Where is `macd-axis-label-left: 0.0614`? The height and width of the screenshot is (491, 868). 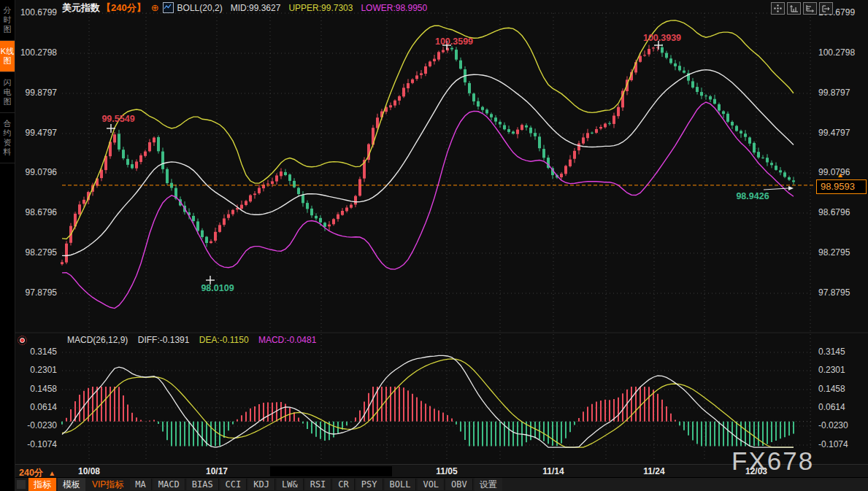 macd-axis-label-left: 0.0614 is located at coordinates (35, 407).